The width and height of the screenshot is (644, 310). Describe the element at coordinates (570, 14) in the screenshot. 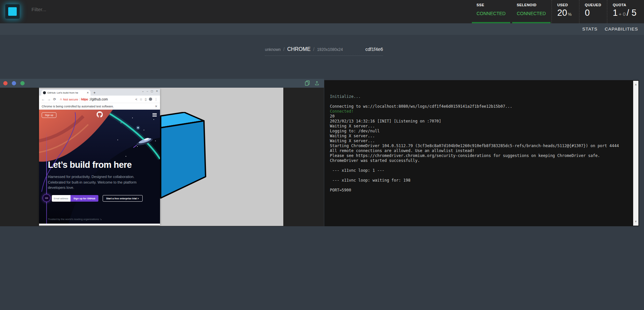

I see `used-unit: %` at that location.